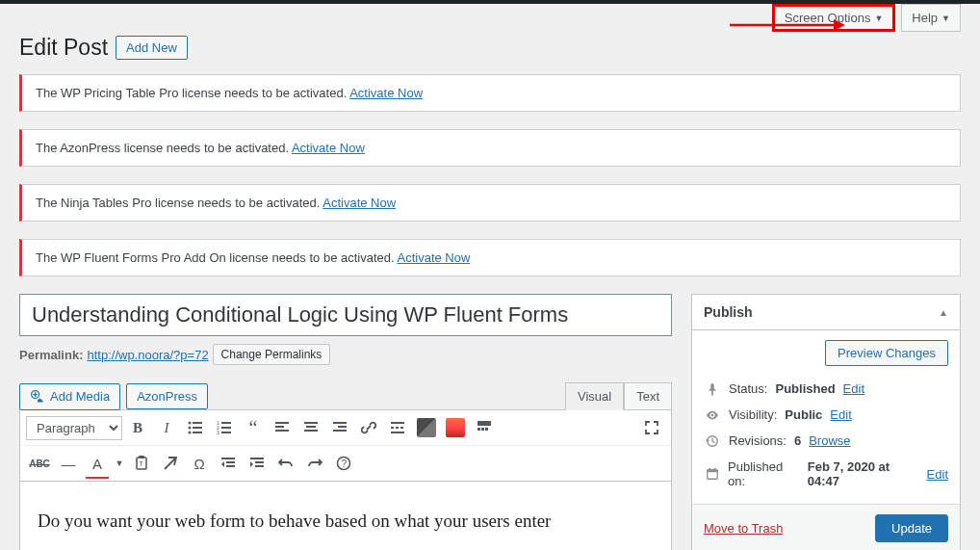 The image size is (980, 550). Describe the element at coordinates (490, 202) in the screenshot. I see `notice-ninja-tables: The Ninja Tables Pro license needs to be…` at that location.